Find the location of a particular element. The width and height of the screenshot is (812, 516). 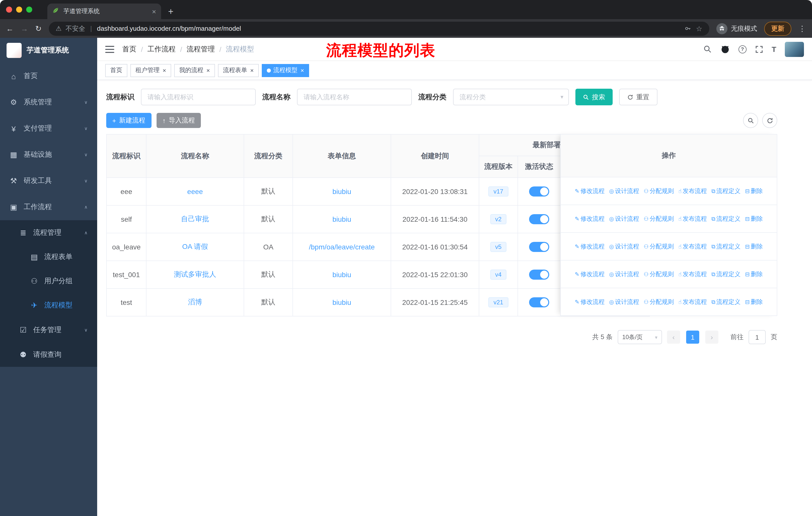

sidebar-item-user-group: ⚇ 用户分组 is located at coordinates (49, 281).